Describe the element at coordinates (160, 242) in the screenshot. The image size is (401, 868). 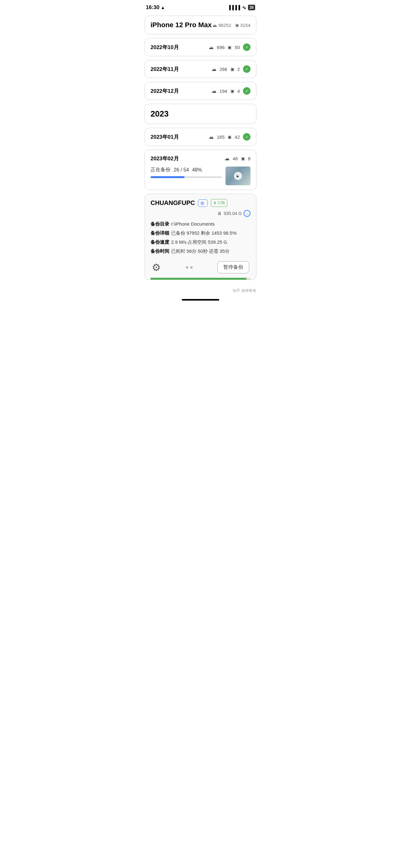
I see `backup-speed-label: 备份速度` at that location.